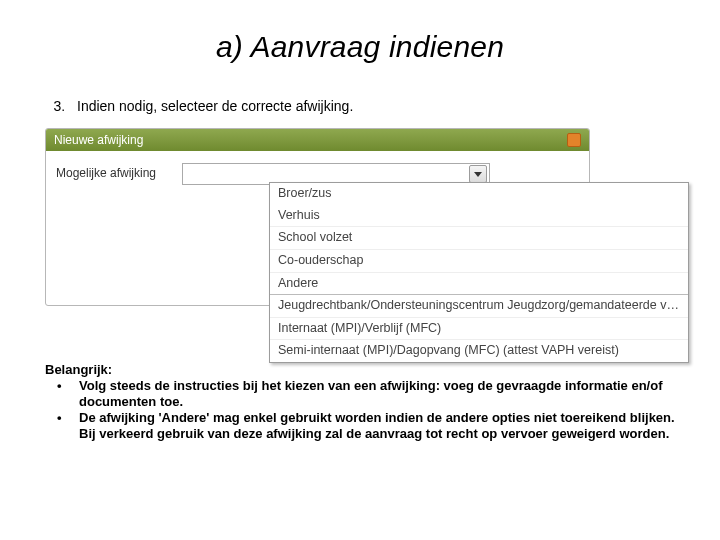 The height and width of the screenshot is (540, 720). What do you see at coordinates (375, 426) in the screenshot?
I see `footnote-2: De afwijking 'Andere' mag enkel gebruikt…` at bounding box center [375, 426].